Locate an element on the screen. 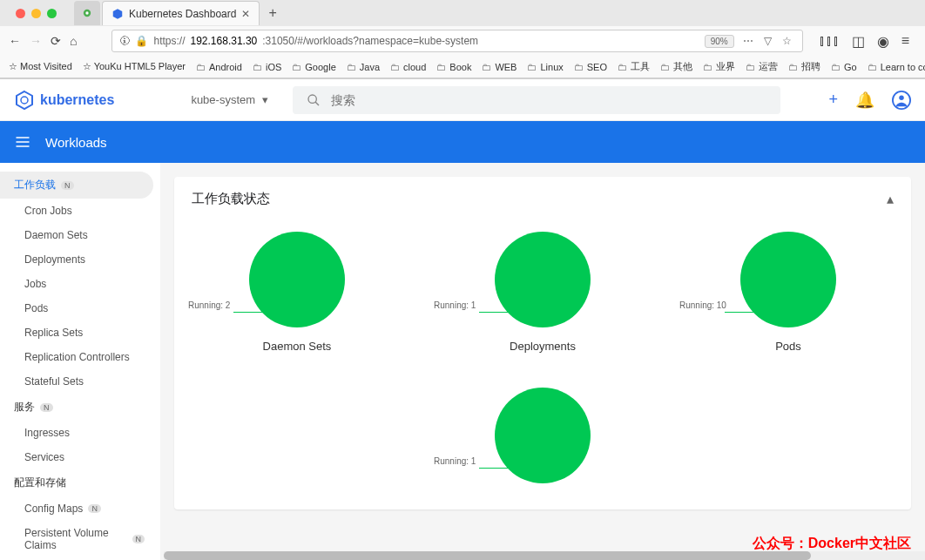 The height and width of the screenshot is (560, 925). namespace-value: kube-system is located at coordinates (223, 99).